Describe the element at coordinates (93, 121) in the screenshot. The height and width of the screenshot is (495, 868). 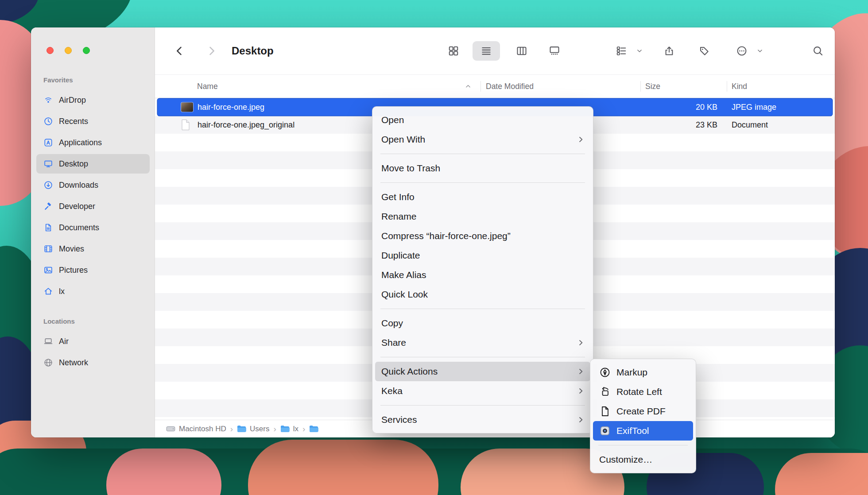
I see `sidebar-item-recents: Recents` at that location.